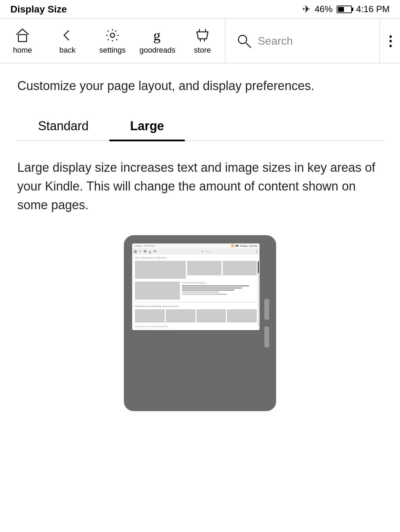 This screenshot has height=532, width=400. Describe the element at coordinates (196, 292) in the screenshot. I see `screen-body: ∿∿ ∿∿∿∿∿∿ ∿∿∿∿ ›` at that location.